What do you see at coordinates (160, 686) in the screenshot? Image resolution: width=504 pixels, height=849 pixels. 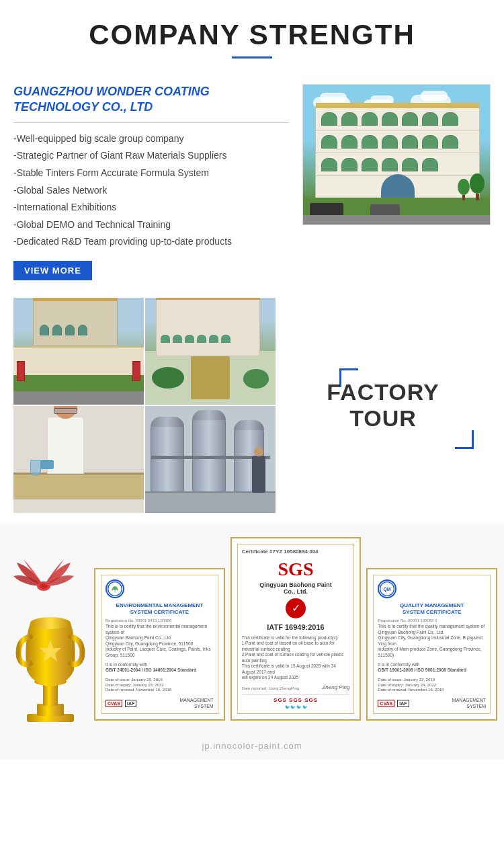 I see `cert-dates-1: Date of issue: January 25, 2016 Date of …` at bounding box center [160, 686].